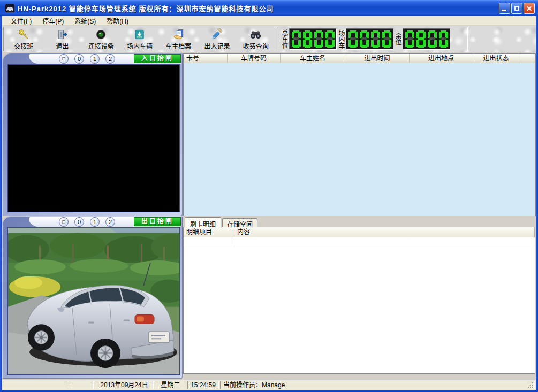  What do you see at coordinates (504, 9) in the screenshot?
I see `minimize-button` at bounding box center [504, 9].